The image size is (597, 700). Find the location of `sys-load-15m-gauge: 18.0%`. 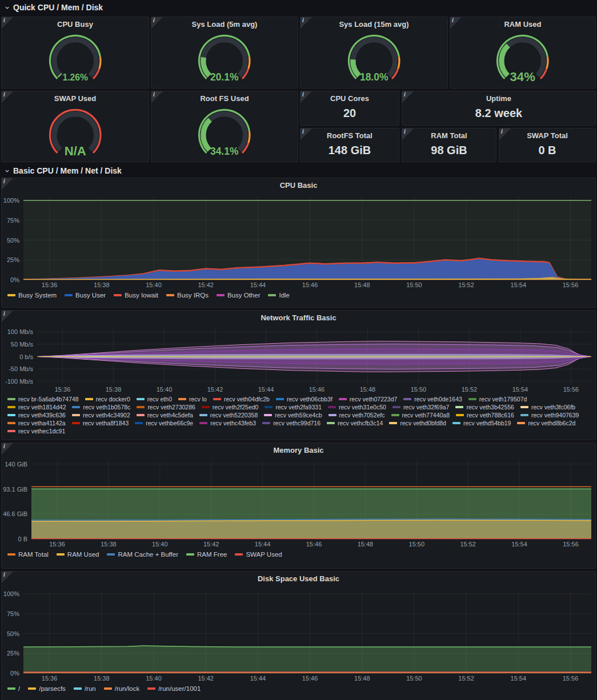

sys-load-15m-gauge: 18.0% is located at coordinates (374, 58).